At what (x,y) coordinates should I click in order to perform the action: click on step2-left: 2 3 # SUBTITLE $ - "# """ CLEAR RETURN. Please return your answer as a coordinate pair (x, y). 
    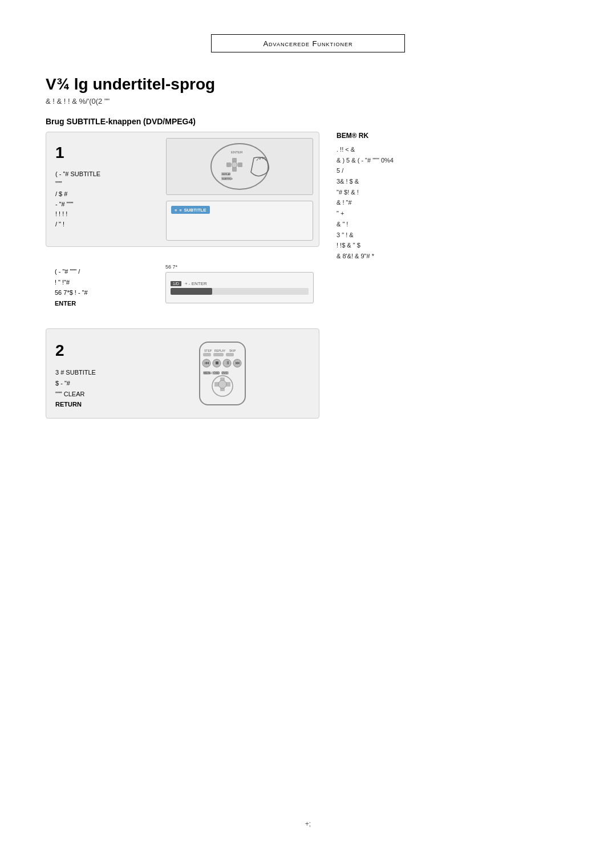
    Looking at the image, I should click on (103, 373).